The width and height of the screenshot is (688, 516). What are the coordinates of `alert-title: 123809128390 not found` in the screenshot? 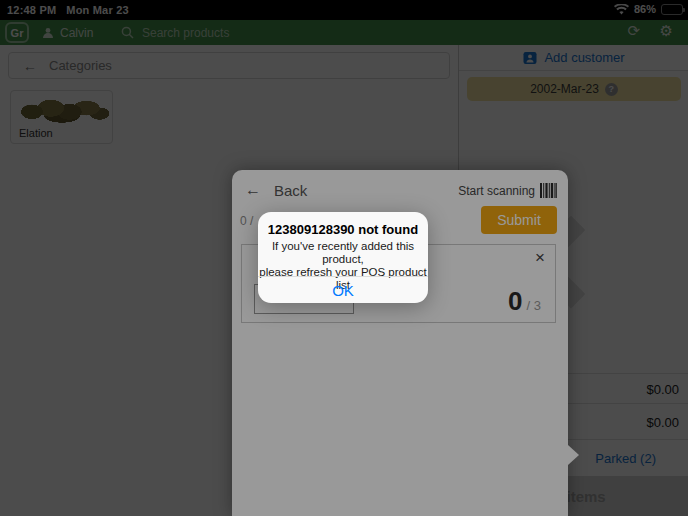 It's located at (343, 230).